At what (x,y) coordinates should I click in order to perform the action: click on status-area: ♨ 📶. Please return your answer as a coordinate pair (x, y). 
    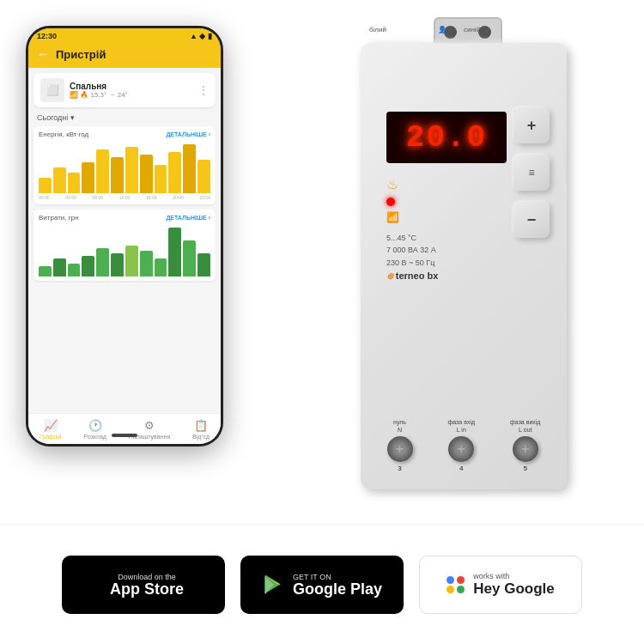
    Looking at the image, I should click on (393, 199).